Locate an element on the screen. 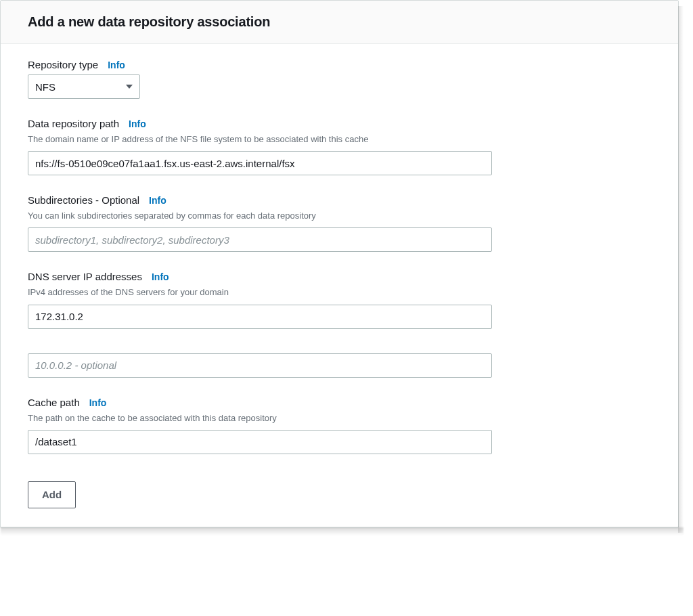 The height and width of the screenshot is (616, 693). repository-type-select: NFS is located at coordinates (84, 87).